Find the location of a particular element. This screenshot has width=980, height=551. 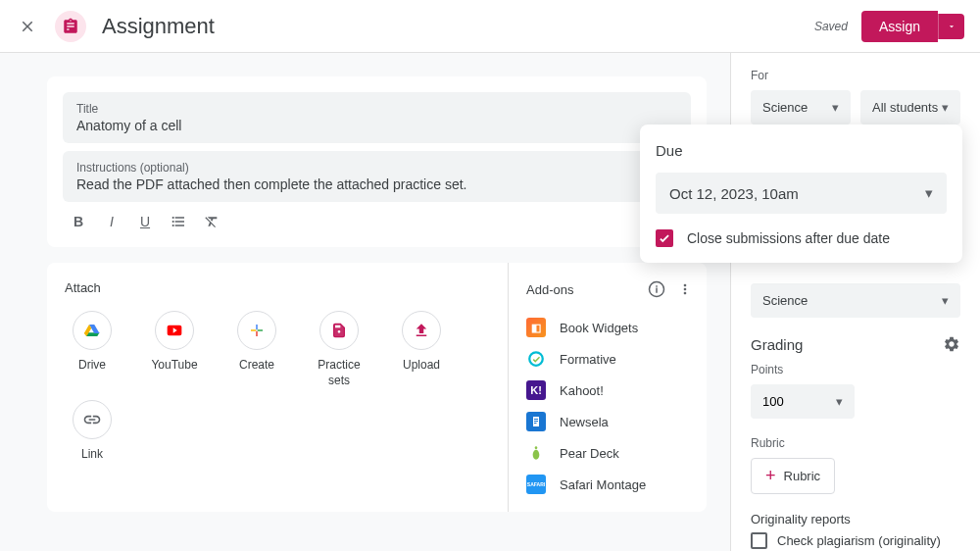

info-icon is located at coordinates (657, 289).